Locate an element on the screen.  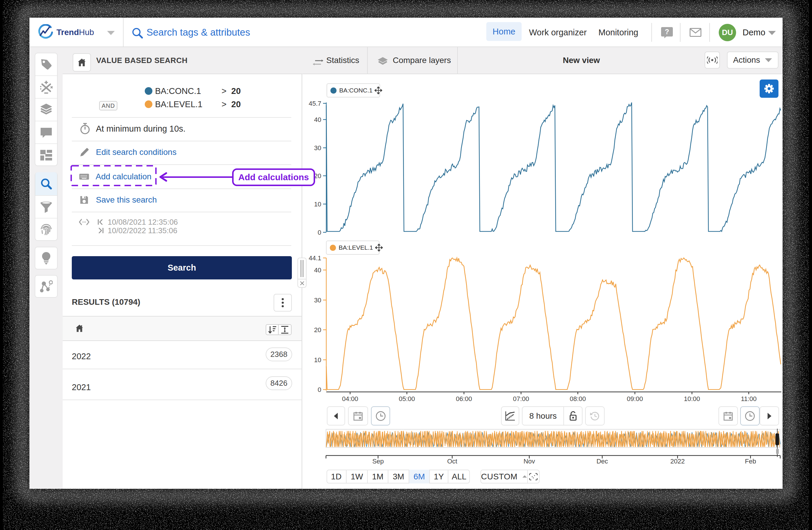
svg-text: 04:00 is located at coordinates (350, 399).